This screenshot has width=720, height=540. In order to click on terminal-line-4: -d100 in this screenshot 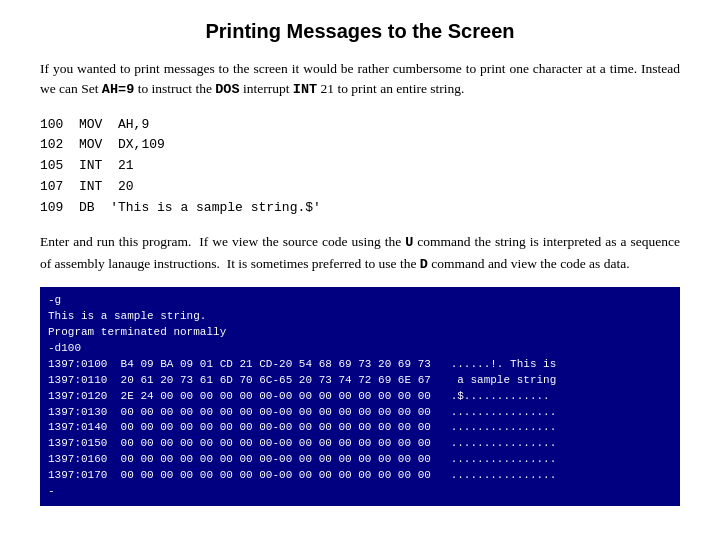, I will do `click(360, 349)`.